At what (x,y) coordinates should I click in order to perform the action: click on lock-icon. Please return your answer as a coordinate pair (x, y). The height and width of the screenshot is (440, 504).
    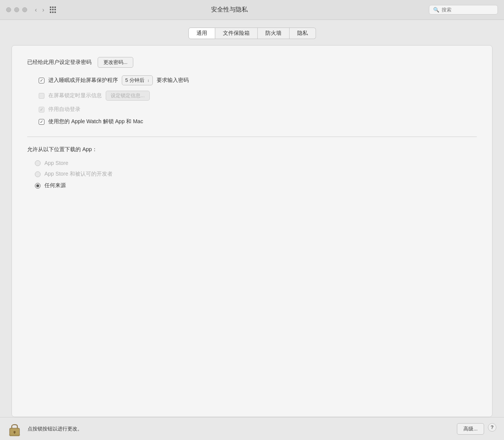
    Looking at the image, I should click on (15, 429).